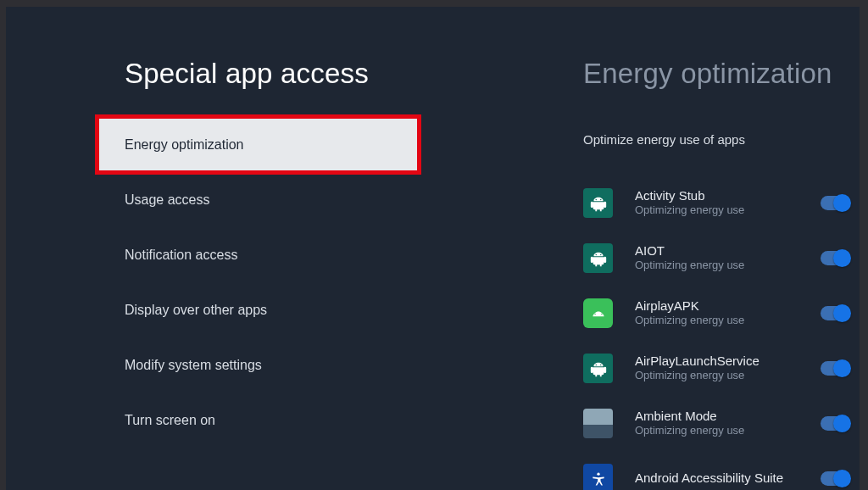 Image resolution: width=868 pixels, height=490 pixels. Describe the element at coordinates (258, 144) in the screenshot. I see `menu-item-energy-optimization: Energy optimization` at that location.